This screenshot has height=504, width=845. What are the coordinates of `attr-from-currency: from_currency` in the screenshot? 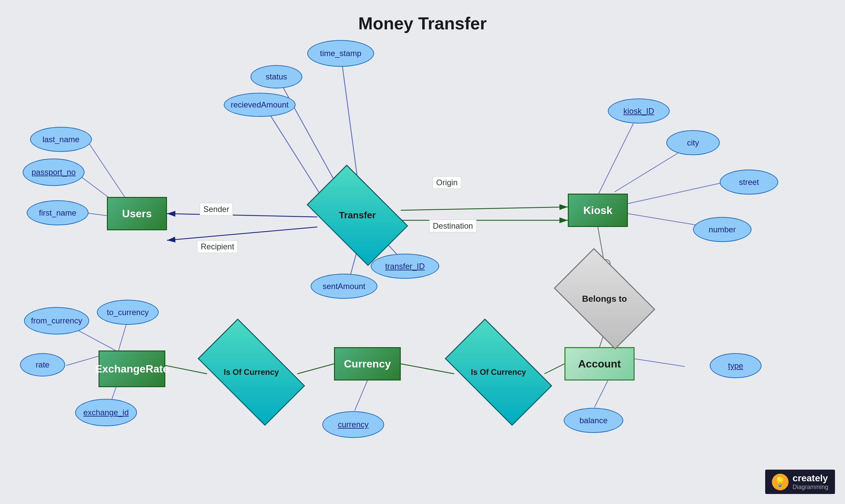 It's located at (56, 321).